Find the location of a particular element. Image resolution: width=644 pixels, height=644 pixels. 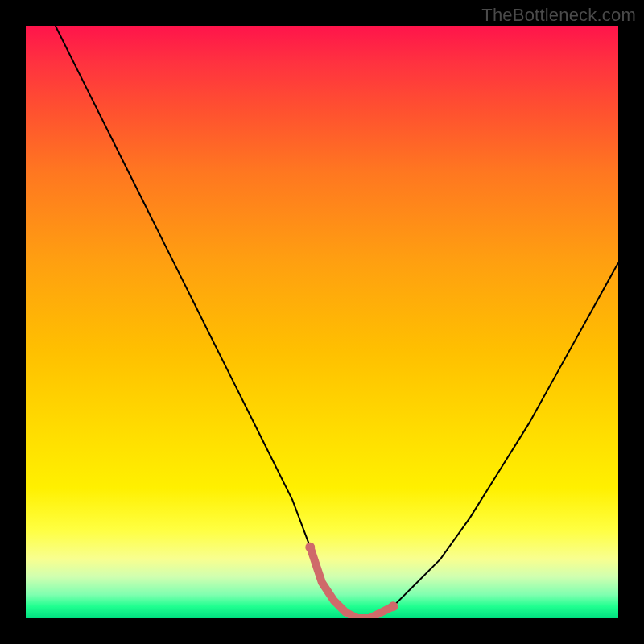

marker-group is located at coordinates (351, 580).